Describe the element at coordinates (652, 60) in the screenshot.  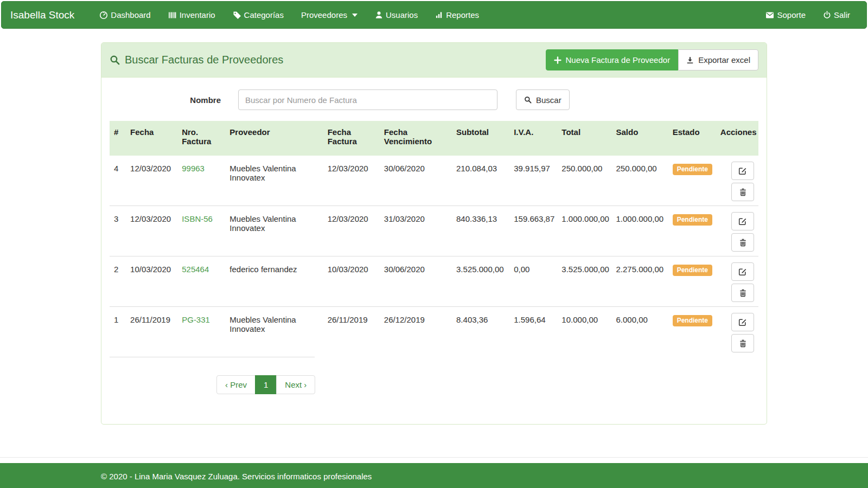
I see `heading-buttons: Nueva Factura de Proveedor Exportar exce…` at that location.